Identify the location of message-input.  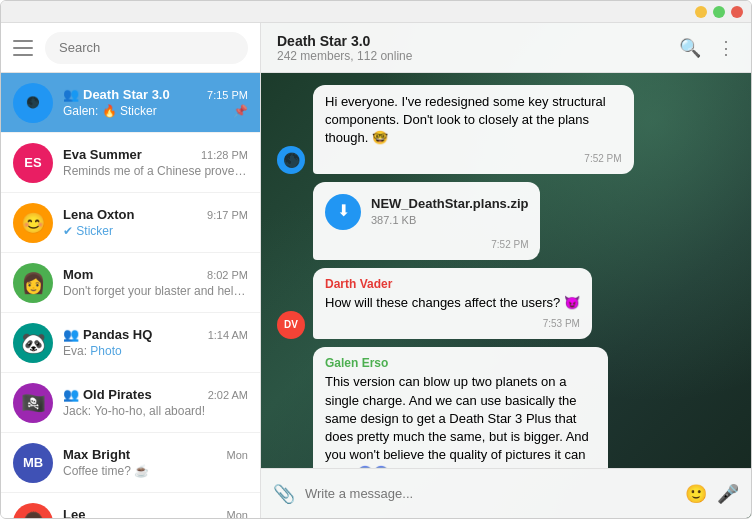
(490, 494).